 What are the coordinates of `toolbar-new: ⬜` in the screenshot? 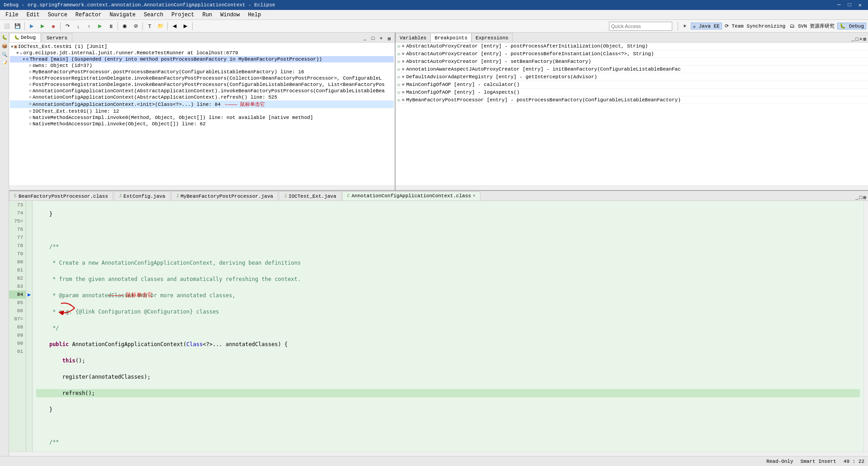 It's located at (7, 26).